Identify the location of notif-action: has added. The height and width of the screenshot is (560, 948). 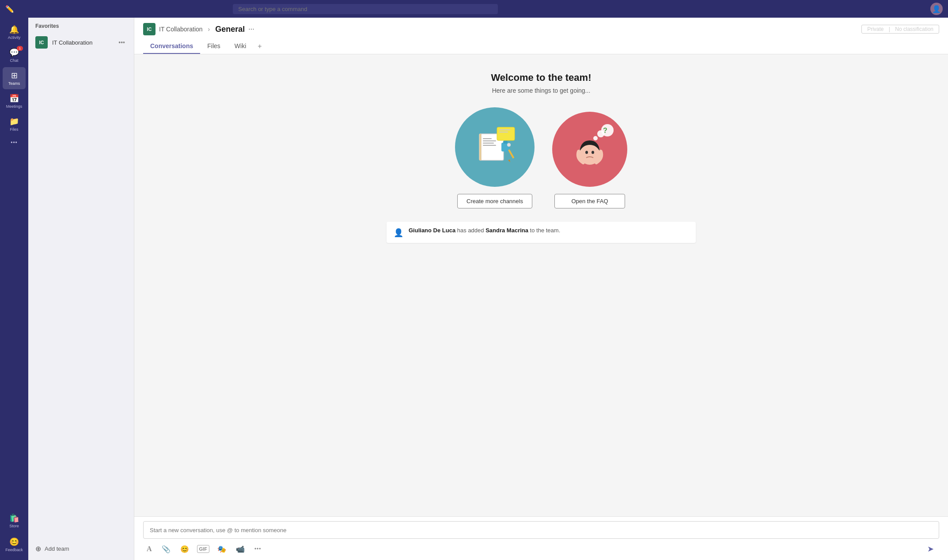
(471, 231).